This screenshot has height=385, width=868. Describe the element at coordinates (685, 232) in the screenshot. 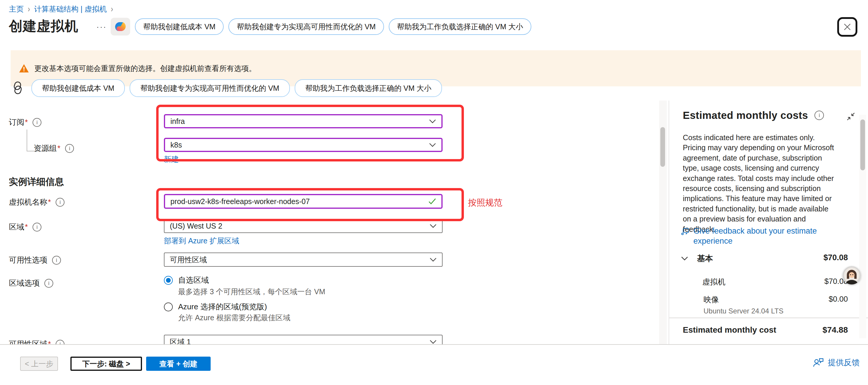

I see `feedback-bubbles-icon` at that location.